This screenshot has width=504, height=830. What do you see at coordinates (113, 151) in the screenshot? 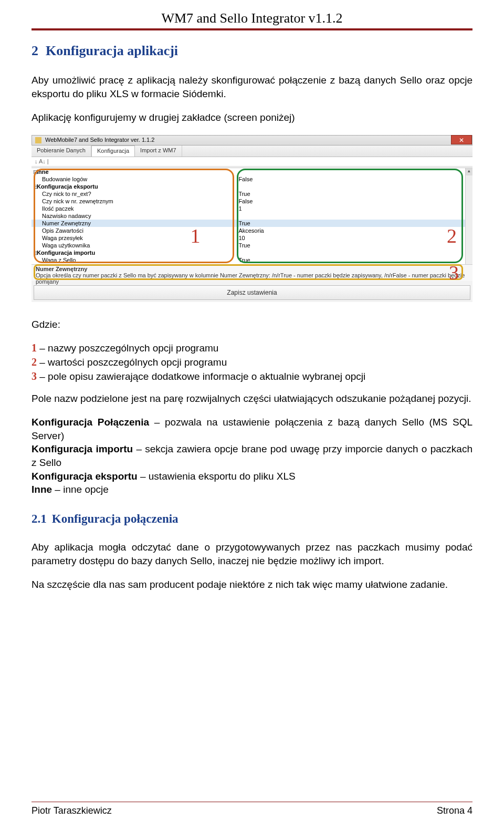
I see `tab-konfiguracja: Konfiguracja` at bounding box center [113, 151].